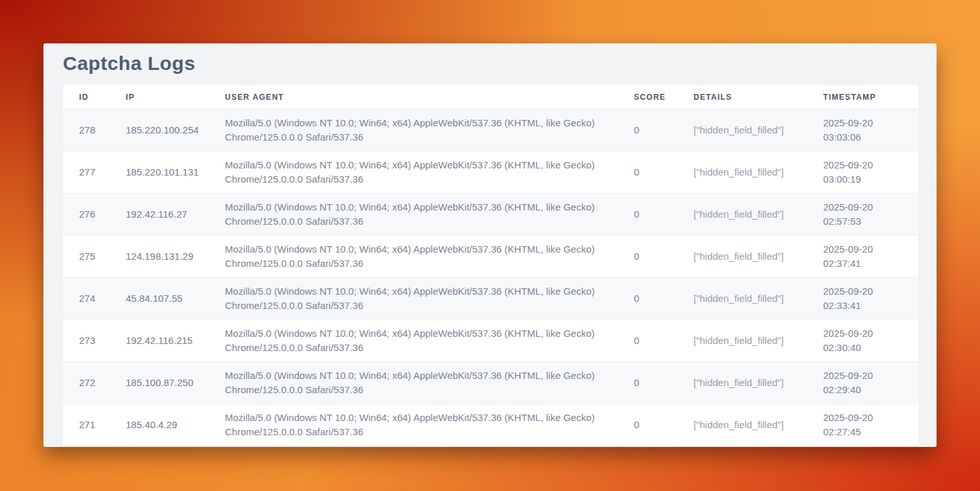 This screenshot has height=491, width=980. Describe the element at coordinates (648, 97) in the screenshot. I see `column-header-score: SCORE` at that location.